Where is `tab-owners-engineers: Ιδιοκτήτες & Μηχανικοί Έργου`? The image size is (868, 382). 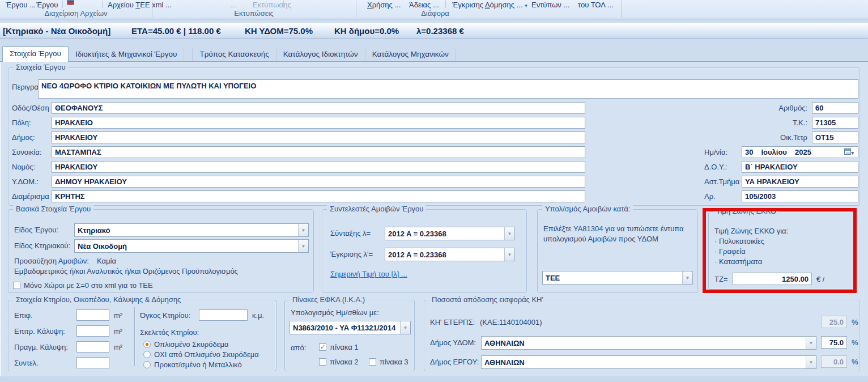
tab-owners-engineers: Ιδιοκτήτες & Μηχανικοί Έργου is located at coordinates (127, 54).